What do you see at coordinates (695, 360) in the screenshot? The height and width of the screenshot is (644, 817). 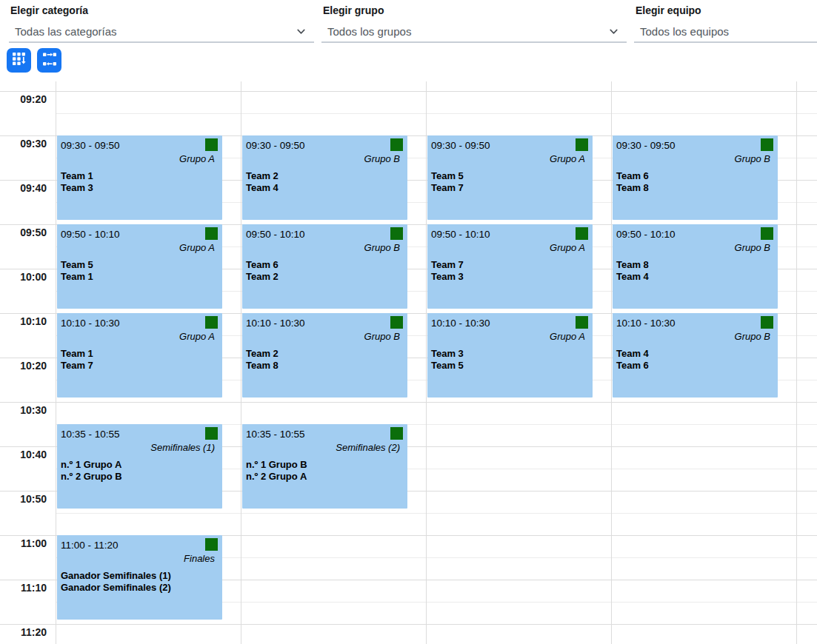 I see `event-teams: Team 4Team 6` at bounding box center [695, 360].